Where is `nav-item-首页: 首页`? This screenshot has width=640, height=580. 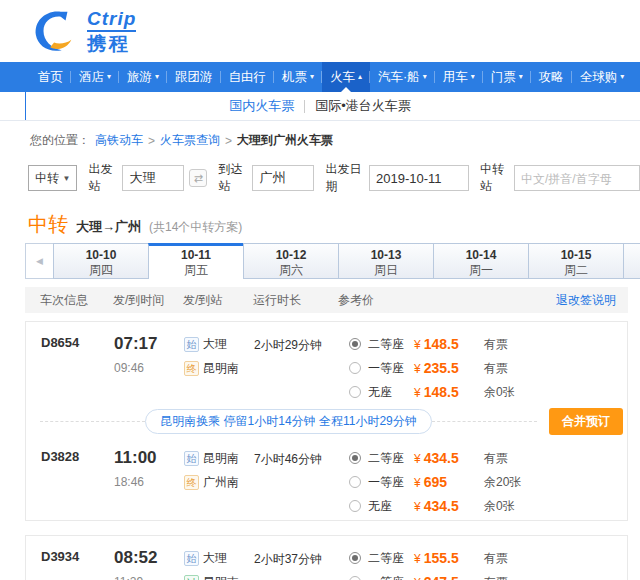
nav-item-首页: 首页 is located at coordinates (50, 77).